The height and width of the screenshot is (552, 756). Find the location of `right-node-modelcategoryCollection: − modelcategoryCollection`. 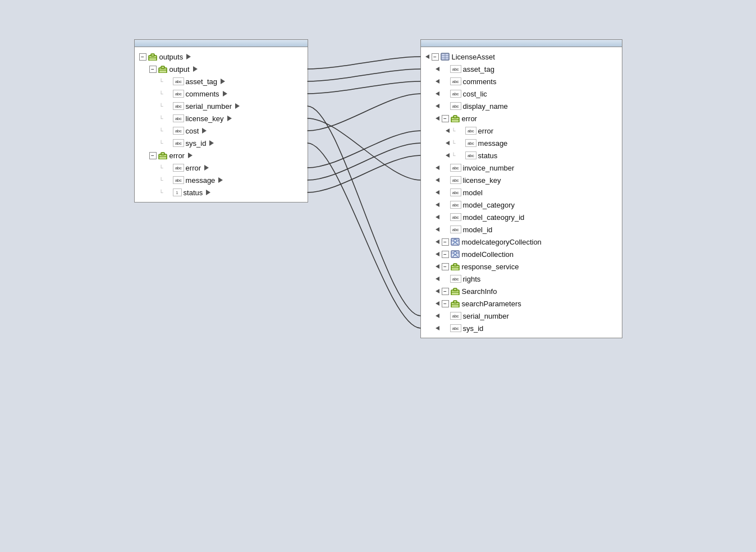

right-node-modelcategoryCollection: − modelcategoryCollection is located at coordinates (521, 242).